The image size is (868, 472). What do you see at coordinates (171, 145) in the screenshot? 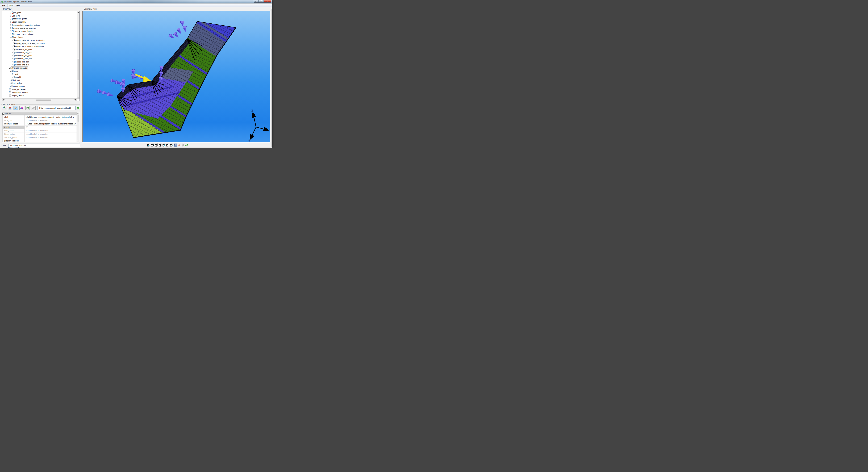
I see `cube-bottom-button` at bounding box center [171, 145].